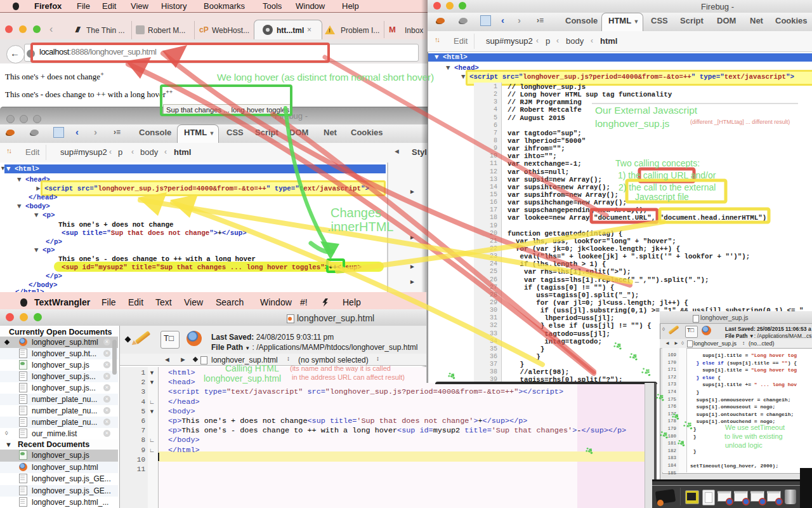 Image resolution: width=812 pixels, height=508 pixels. I want to click on svg-text: Calling HTML, so click(252, 368).